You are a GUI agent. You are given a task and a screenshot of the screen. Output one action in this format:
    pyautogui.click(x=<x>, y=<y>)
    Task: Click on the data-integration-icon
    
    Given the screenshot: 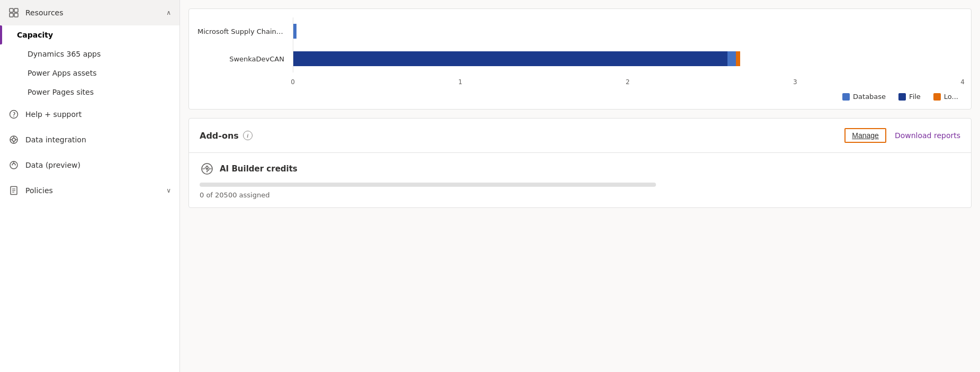 What is the action you would take?
    pyautogui.click(x=14, y=140)
    